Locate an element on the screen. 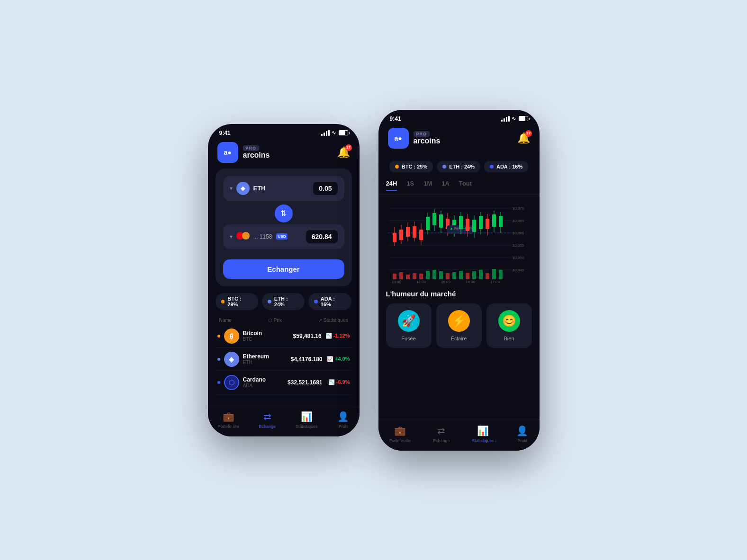 Image resolution: width=747 pixels, height=560 pixels. notif-badge-right: 17 is located at coordinates (529, 133).